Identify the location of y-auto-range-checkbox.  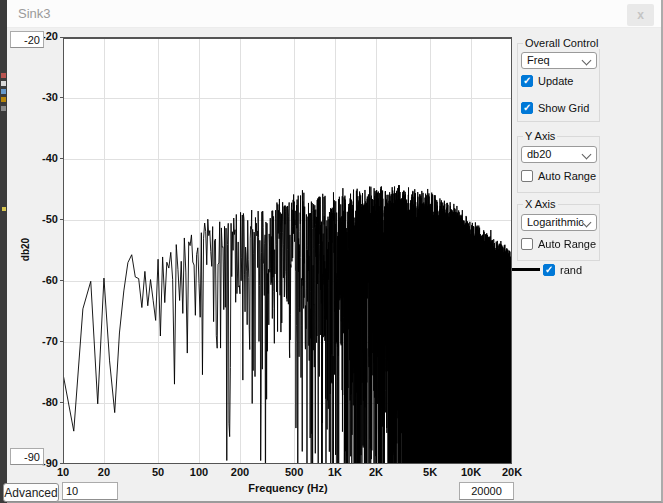
(527, 176).